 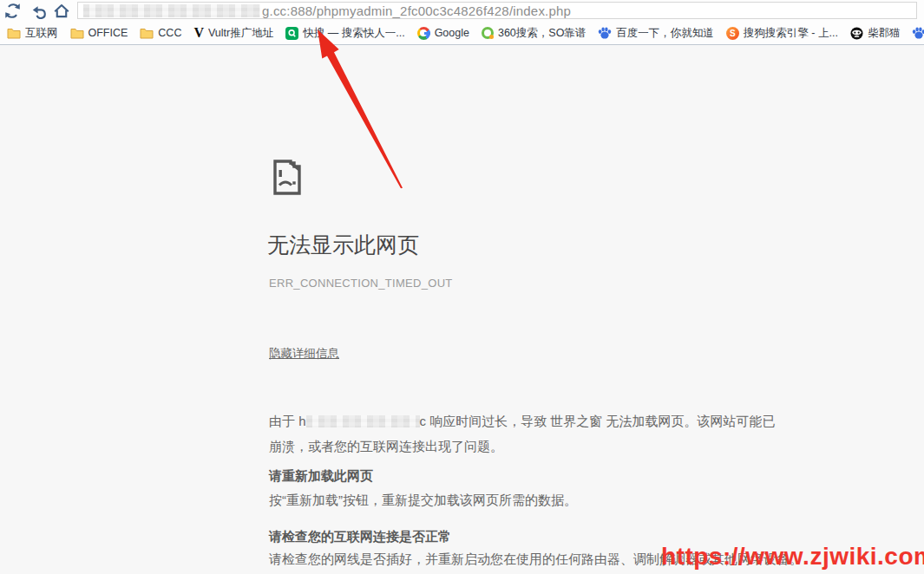 What do you see at coordinates (12, 10) in the screenshot?
I see `refresh-icon` at bounding box center [12, 10].